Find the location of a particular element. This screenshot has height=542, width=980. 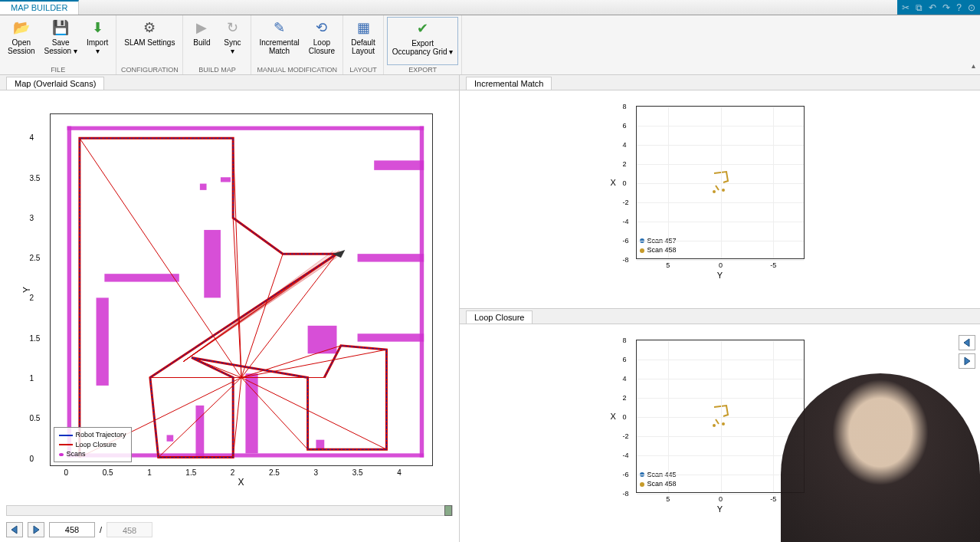

slam-settings-icon: ⚙ is located at coordinates (149, 28).